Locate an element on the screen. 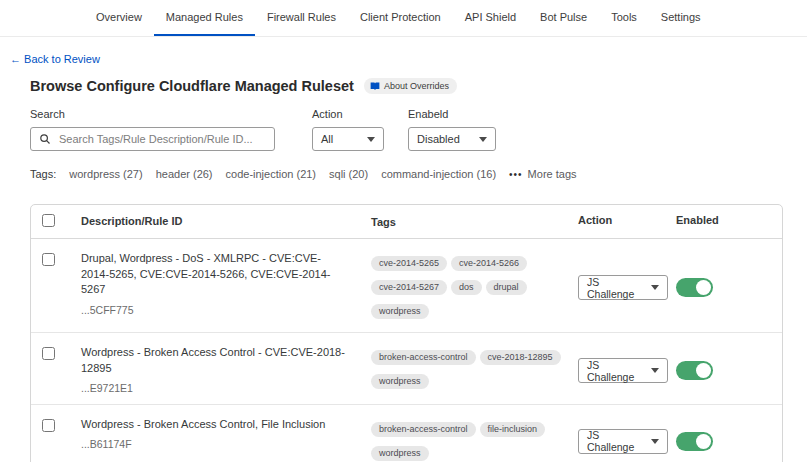 This screenshot has width=807, height=462. back-row: ← Back to Review is located at coordinates (404, 51).